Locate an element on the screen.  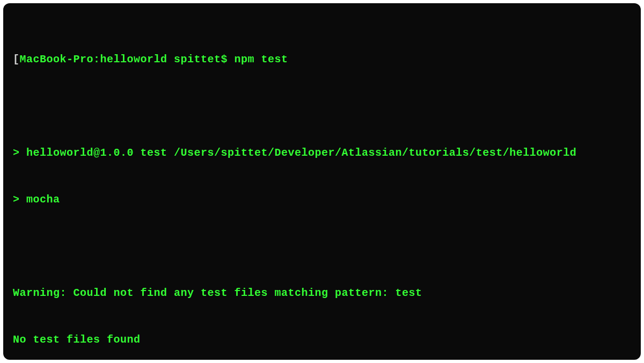
shell-prompt: MacBook-Pro:helloworld spittet$ is located at coordinates (127, 59).